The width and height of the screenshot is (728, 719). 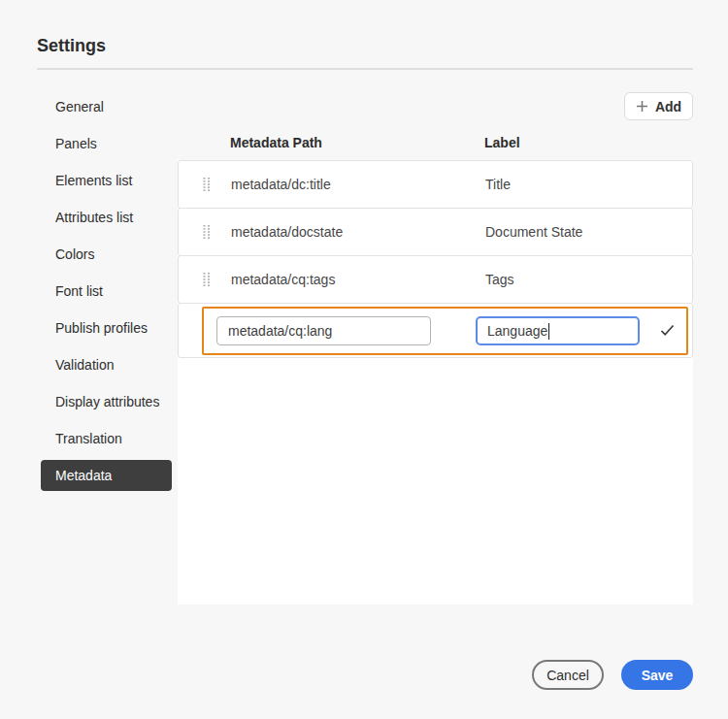 I want to click on save-button: Save, so click(x=657, y=675).